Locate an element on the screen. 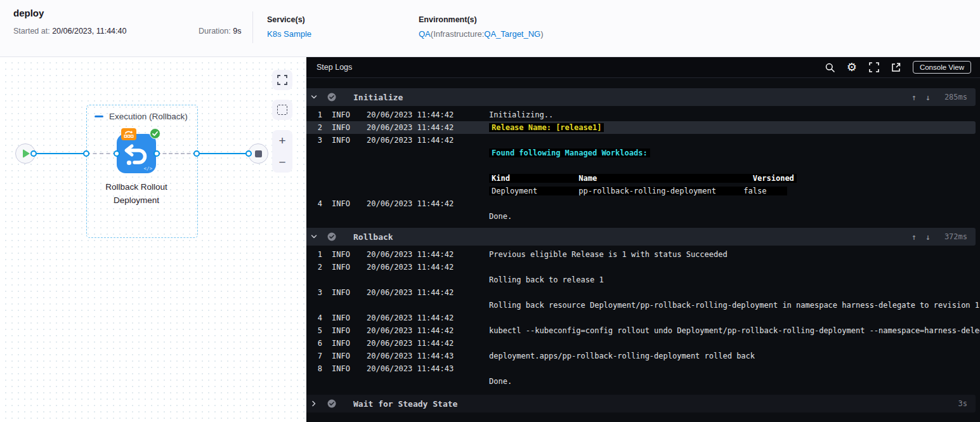 Image resolution: width=980 pixels, height=422 pixels. edge-start-to-group is located at coordinates (60, 154).